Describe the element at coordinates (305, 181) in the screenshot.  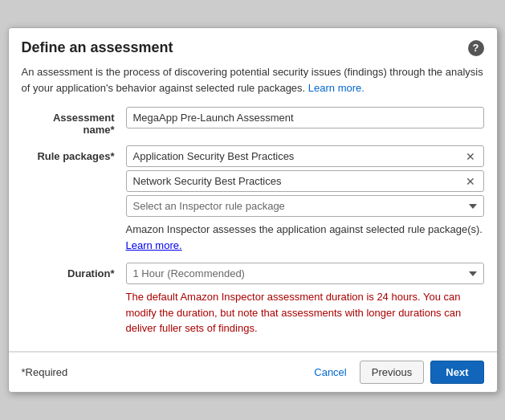
I see `rule-package-item-1: Network Security Best Practices ✕` at that location.